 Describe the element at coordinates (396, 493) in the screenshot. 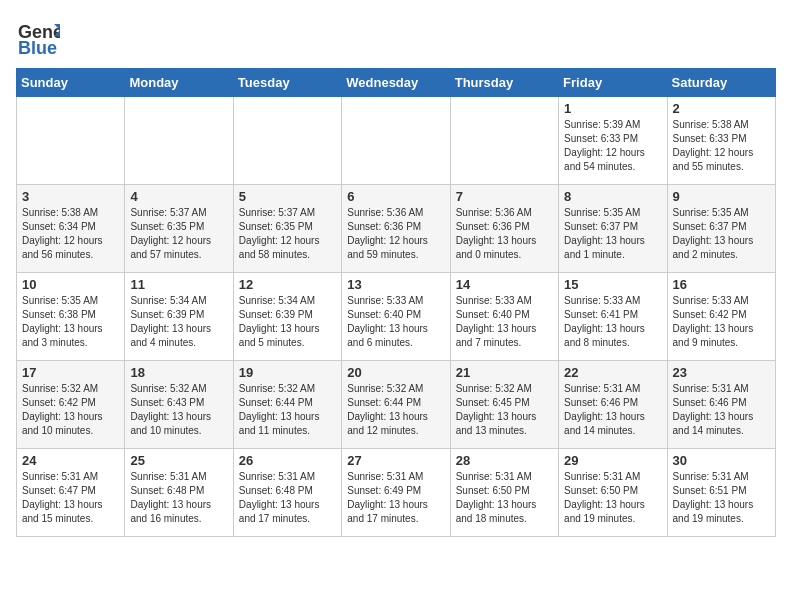

I see `calendar-cell: 27Sunrise: 5:31 AM Sunset: 6:49 PM Dayli…` at that location.